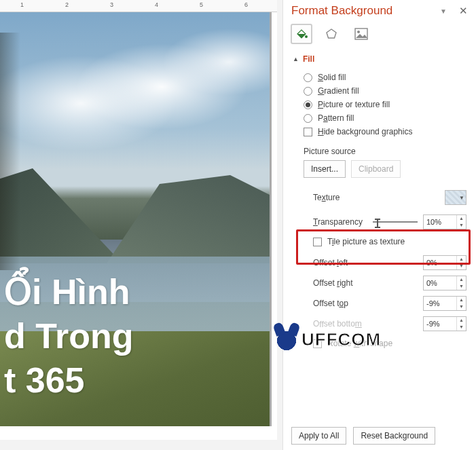 This screenshot has height=450, width=476. What do you see at coordinates (380, 263) in the screenshot?
I see `offset-left-row: Offset left ▲▼` at bounding box center [380, 263].